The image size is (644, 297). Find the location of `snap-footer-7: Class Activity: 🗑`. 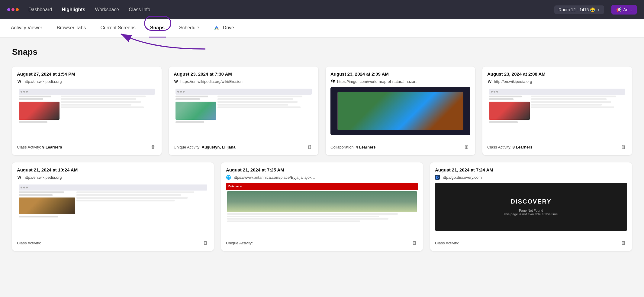

snap-footer-7: Class Activity: 🗑 is located at coordinates (531, 245).